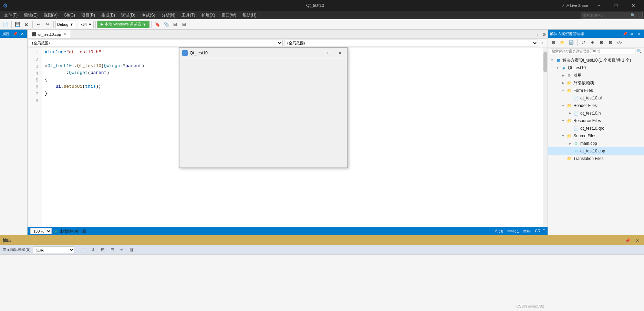 The width and height of the screenshot is (644, 311). I want to click on menu-git: Git(G), so click(70, 15).